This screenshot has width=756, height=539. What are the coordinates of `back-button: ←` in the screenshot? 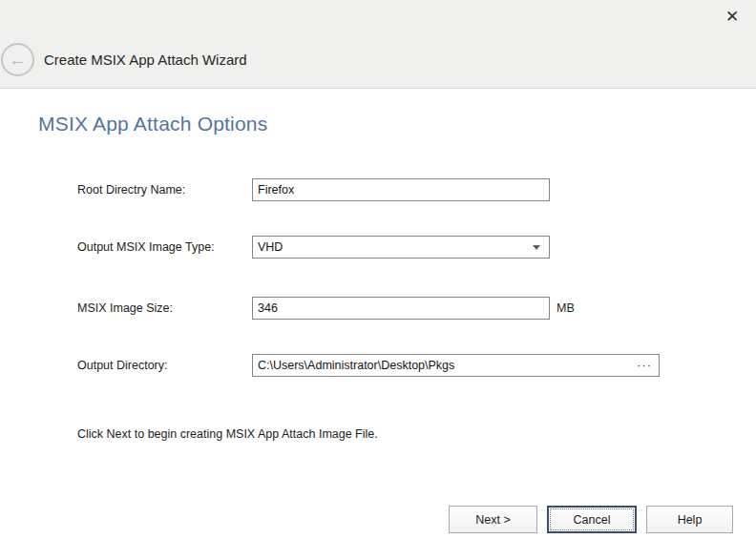 It's located at (17, 59).